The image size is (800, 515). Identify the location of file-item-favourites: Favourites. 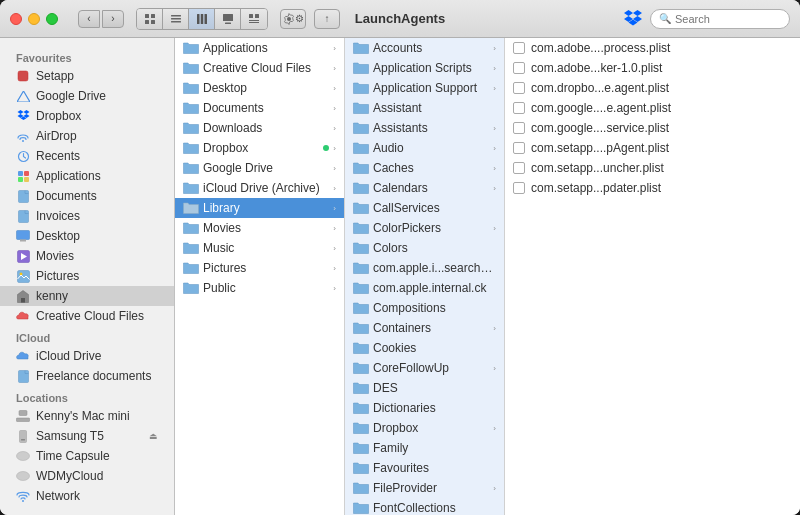
(424, 468).